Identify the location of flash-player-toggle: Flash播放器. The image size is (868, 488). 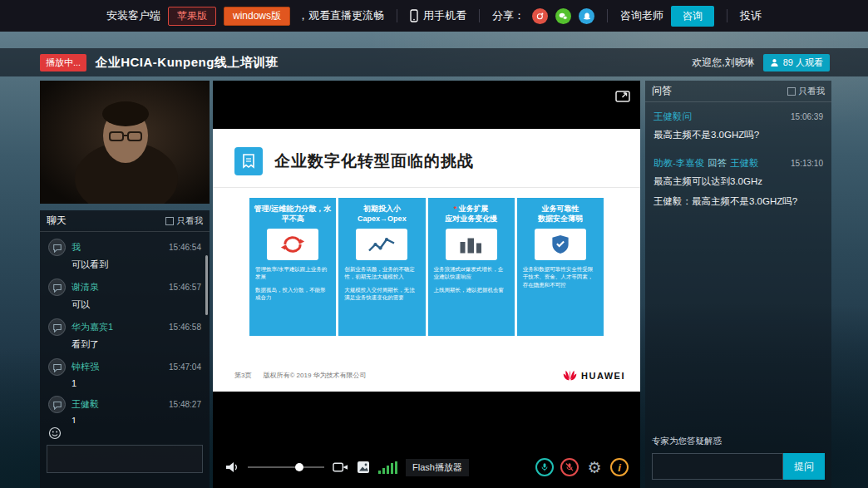
(437, 467).